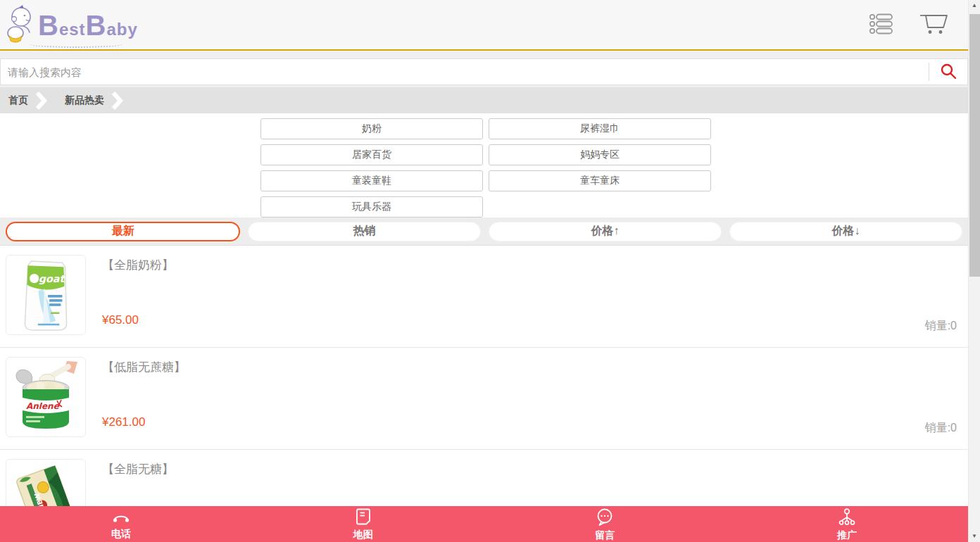 Image resolution: width=980 pixels, height=542 pixels. I want to click on message-icon, so click(605, 518).